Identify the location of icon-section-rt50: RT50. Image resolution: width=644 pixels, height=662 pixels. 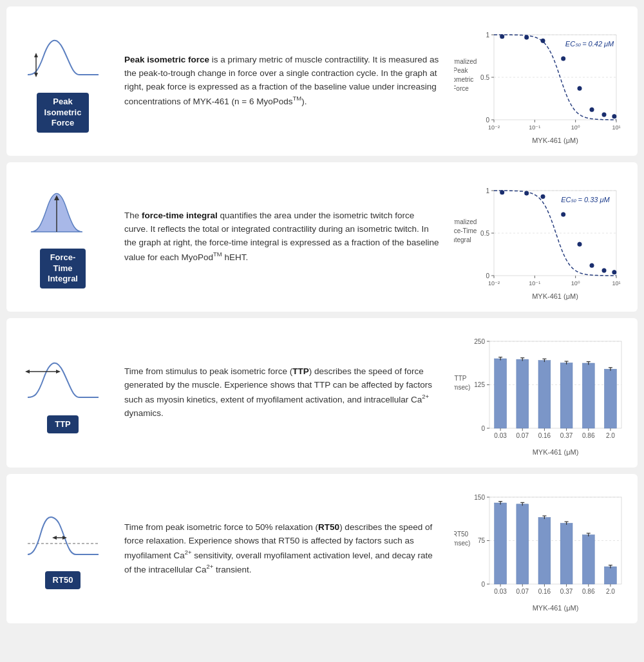
(63, 549).